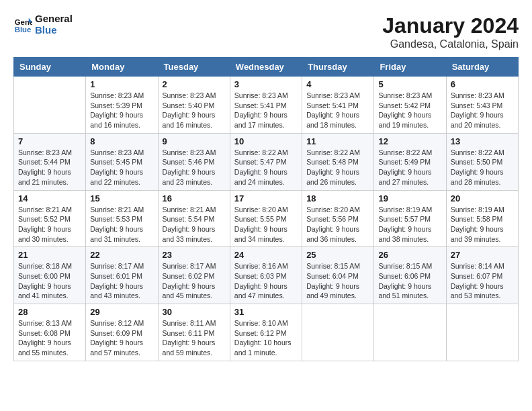 This screenshot has height=411, width=532. Describe the element at coordinates (50, 333) in the screenshot. I see `calendar-cell: 28Sunrise: 8:13 AMSunset: 6:08 PMDayligh…` at that location.